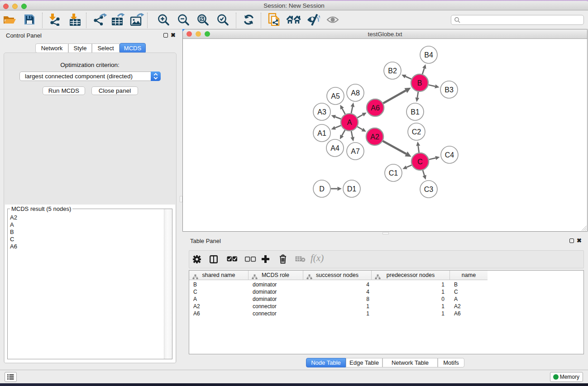 This screenshot has width=588, height=386. What do you see at coordinates (355, 93) in the screenshot?
I see `svg-text: A8` at bounding box center [355, 93].